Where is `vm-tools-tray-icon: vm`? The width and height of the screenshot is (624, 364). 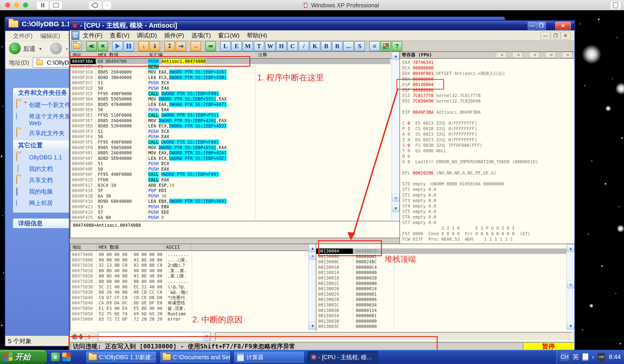
vm-tools-tray-icon: vm is located at coordinates (601, 357).